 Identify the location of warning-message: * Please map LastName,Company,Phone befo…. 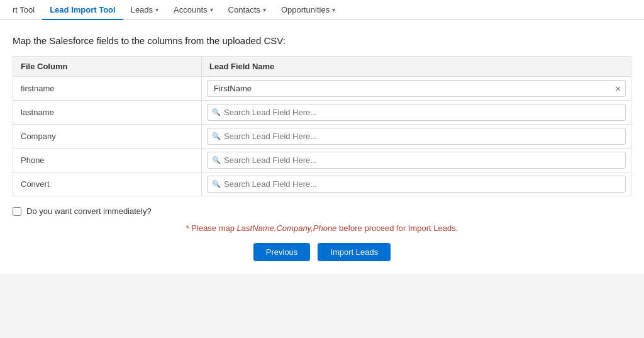
(322, 228).